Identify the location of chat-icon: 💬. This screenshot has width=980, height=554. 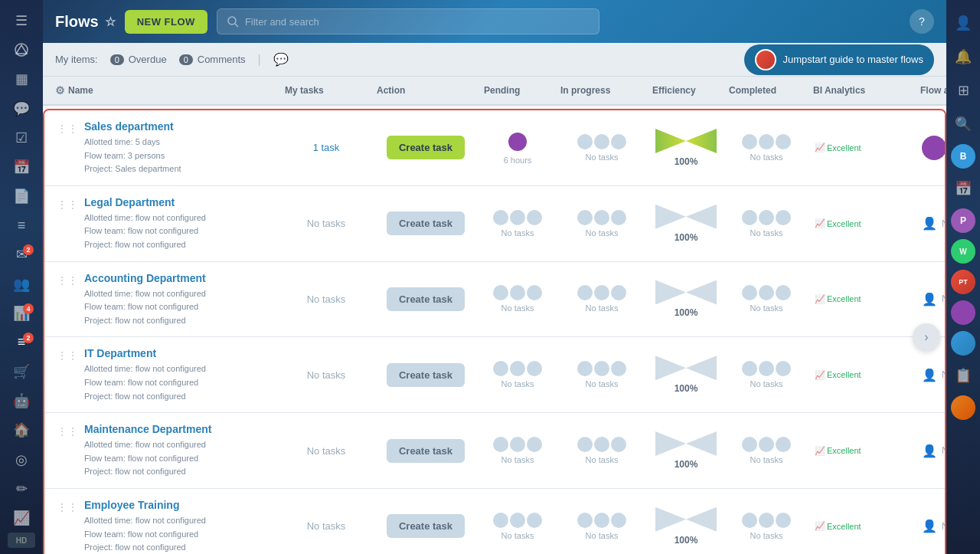
(21, 109).